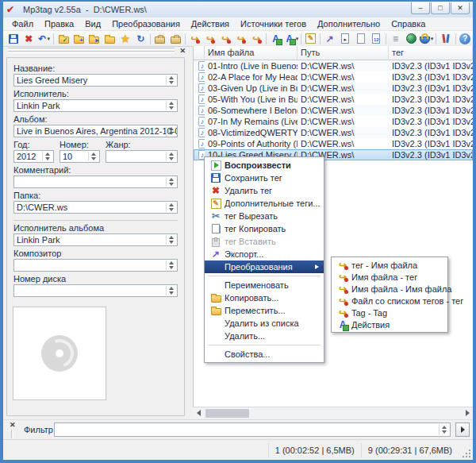 The image size is (476, 463). What do you see at coordinates (160, 39) in the screenshot?
I see `tag-copy-button` at bounding box center [160, 39].